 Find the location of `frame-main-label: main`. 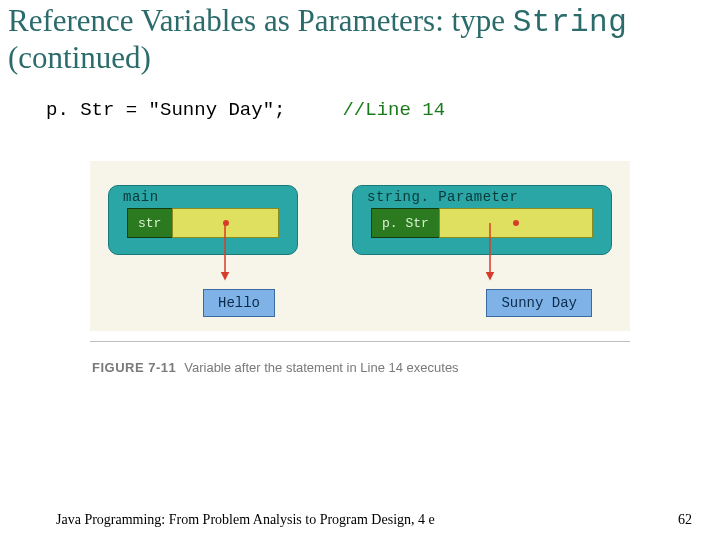

frame-main-label: main is located at coordinates (141, 197).